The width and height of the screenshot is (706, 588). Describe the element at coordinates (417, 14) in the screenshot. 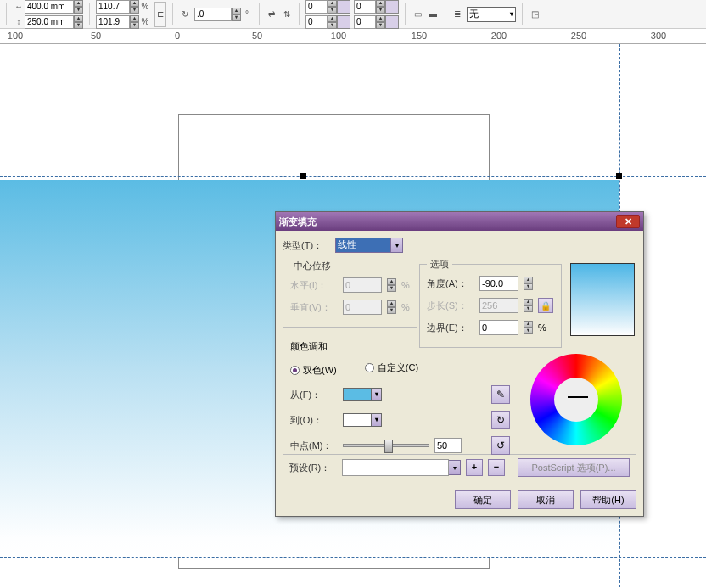

I see `to-front-icon: ▭` at that location.